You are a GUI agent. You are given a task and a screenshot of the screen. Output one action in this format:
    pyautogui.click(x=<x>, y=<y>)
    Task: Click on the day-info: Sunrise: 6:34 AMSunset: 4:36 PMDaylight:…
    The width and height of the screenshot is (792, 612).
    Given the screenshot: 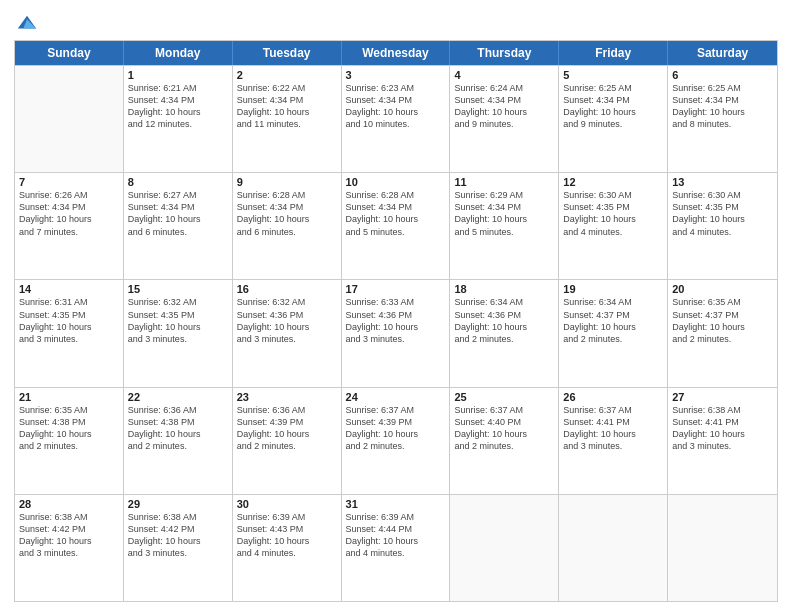 What is the action you would take?
    pyautogui.click(x=504, y=320)
    